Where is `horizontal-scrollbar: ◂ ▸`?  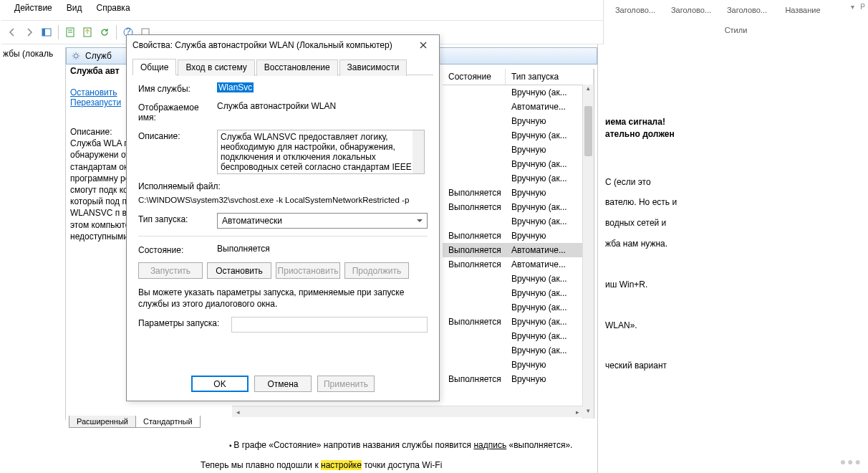 horizontal-scrollbar: ◂ ▸ is located at coordinates (408, 411).